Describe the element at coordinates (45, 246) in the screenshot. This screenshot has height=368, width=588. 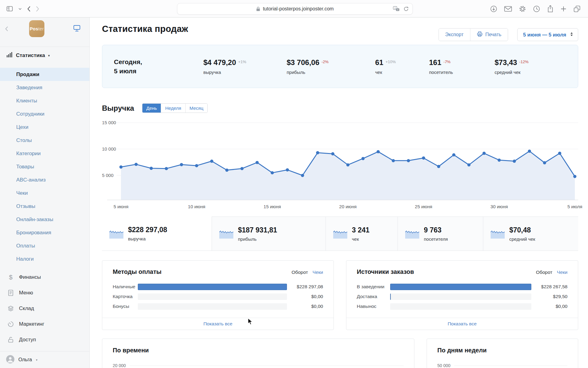
I see `sidebar-item: Оплаты` at that location.